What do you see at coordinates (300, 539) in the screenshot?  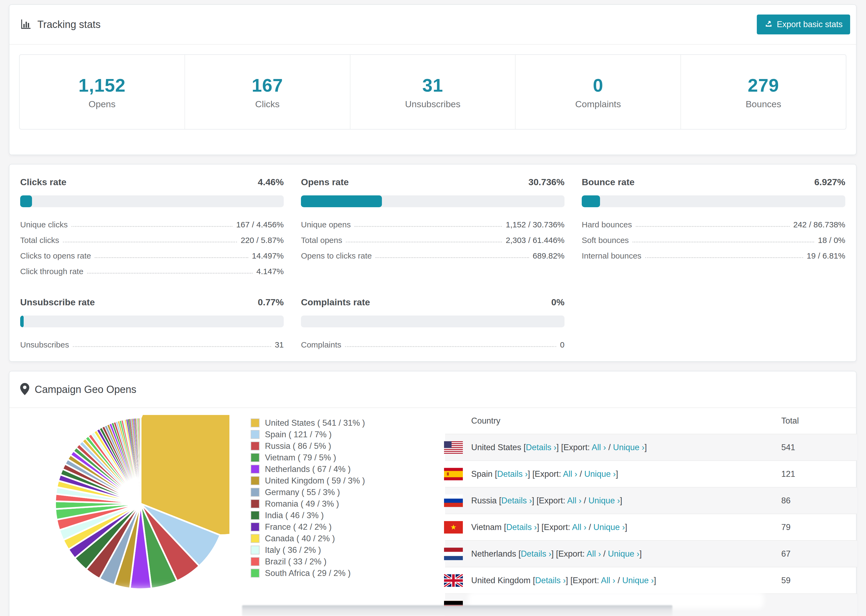 I see `legend-label: Canada ( 40 / 2% )` at bounding box center [300, 539].